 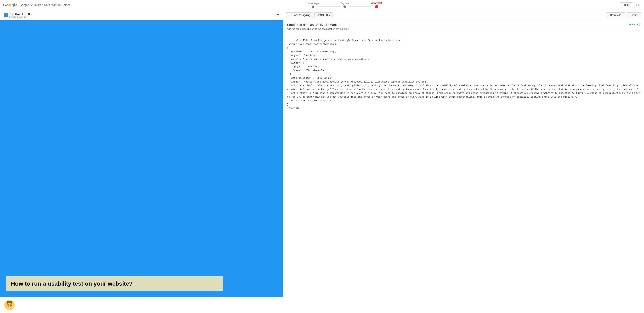 What do you see at coordinates (27, 14) in the screenshot?
I see `blog-text: BLOG` at bounding box center [27, 14].